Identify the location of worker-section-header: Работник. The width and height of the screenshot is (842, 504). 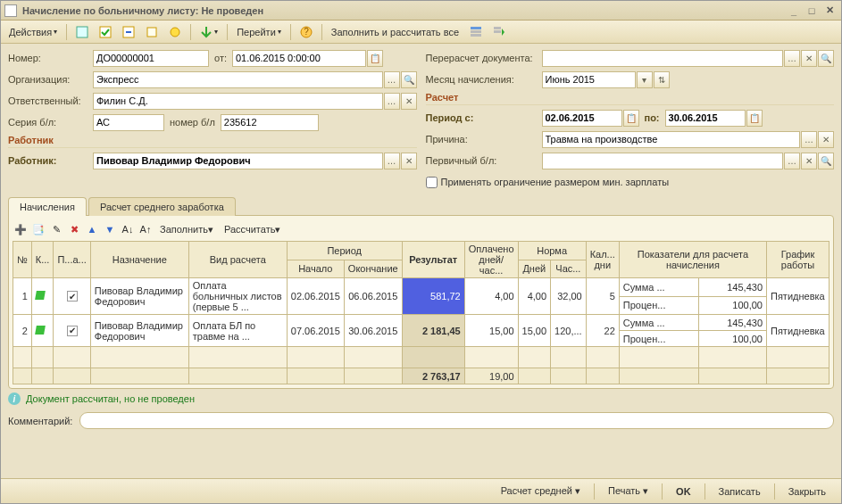
(213, 141).